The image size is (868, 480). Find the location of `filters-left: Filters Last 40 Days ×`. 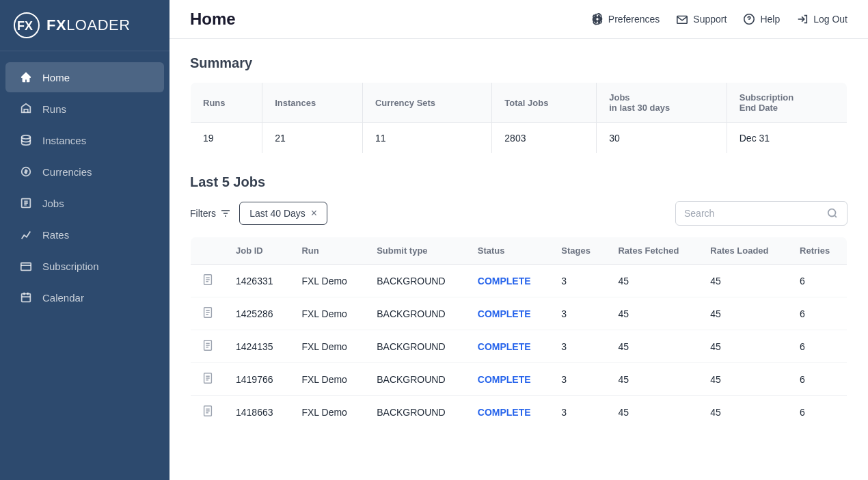

filters-left: Filters Last 40 Days × is located at coordinates (258, 213).